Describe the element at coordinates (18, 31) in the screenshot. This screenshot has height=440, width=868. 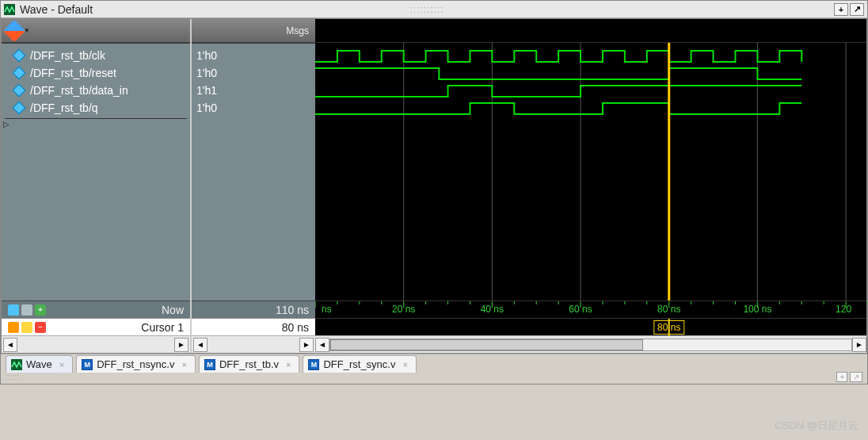
I see `color-swatch-button: ▼` at that location.